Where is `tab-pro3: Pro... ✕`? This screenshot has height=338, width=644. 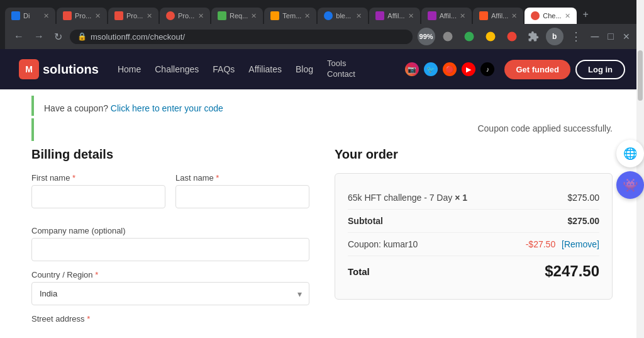 tab-pro3: Pro... ✕ is located at coordinates (185, 16).